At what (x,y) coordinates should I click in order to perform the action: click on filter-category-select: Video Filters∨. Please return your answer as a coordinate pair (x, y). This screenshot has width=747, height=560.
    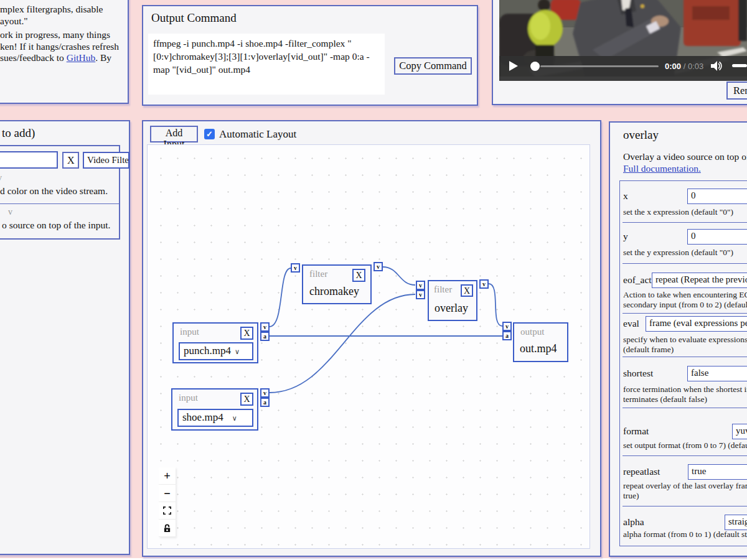
    Looking at the image, I should click on (106, 161).